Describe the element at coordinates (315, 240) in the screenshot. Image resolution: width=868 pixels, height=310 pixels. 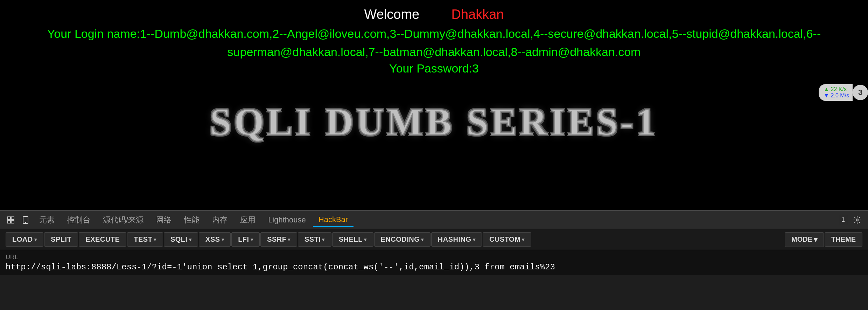
I see `ssti-button: SSTI ▾` at that location.